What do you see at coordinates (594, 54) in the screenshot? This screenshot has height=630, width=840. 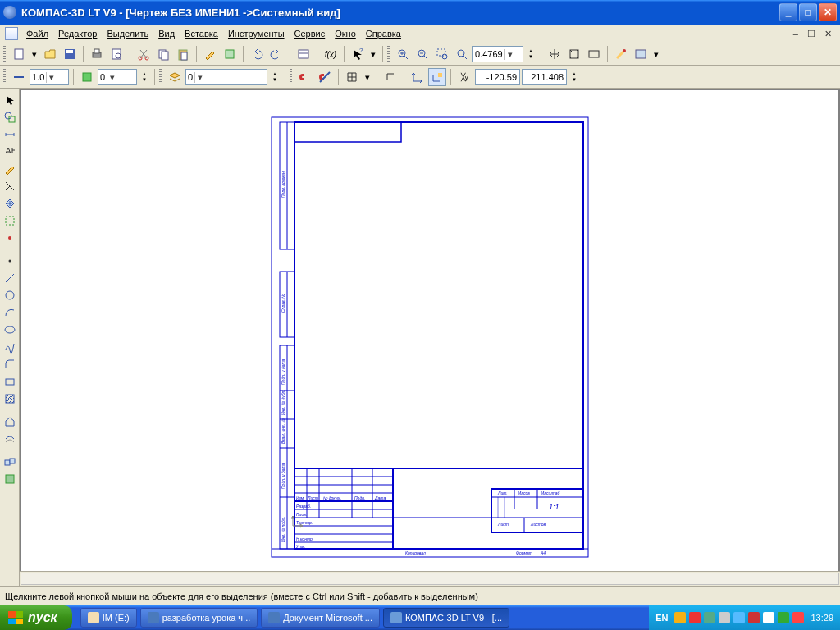 I see `zoom-all-button` at bounding box center [594, 54].